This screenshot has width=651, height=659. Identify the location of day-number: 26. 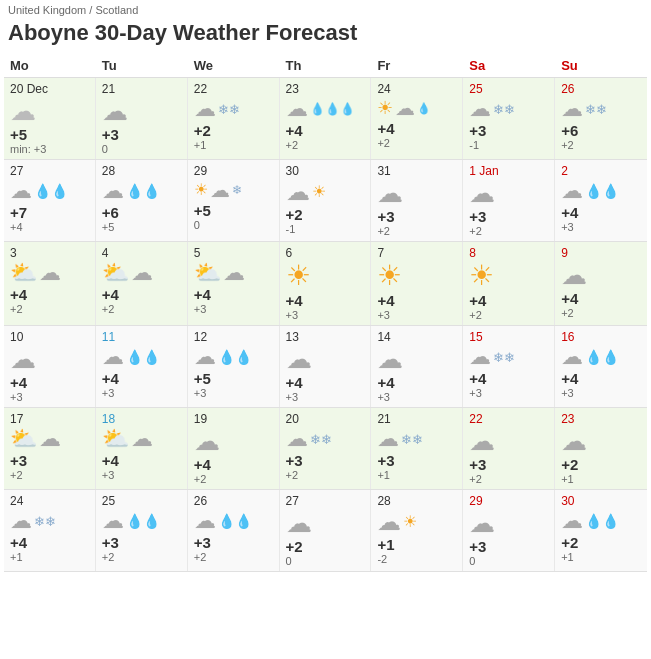
(234, 501).